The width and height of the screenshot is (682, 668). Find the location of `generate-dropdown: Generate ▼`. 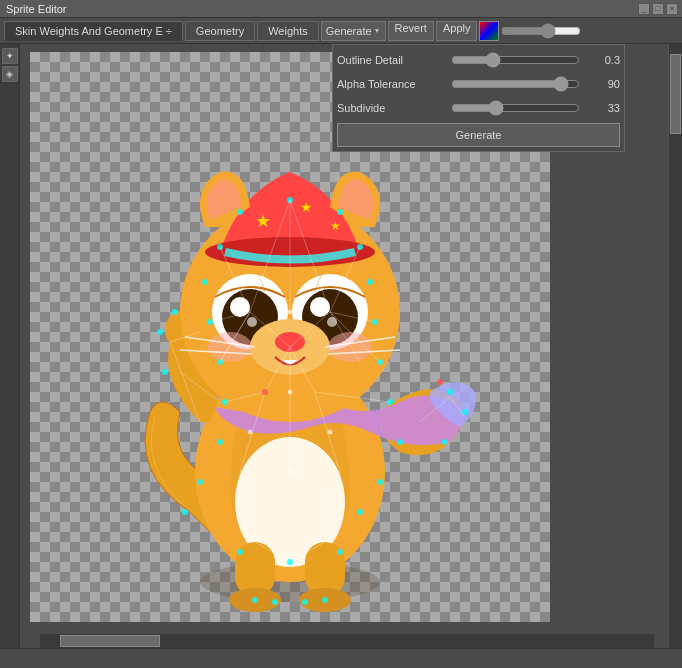

generate-dropdown: Generate ▼ is located at coordinates (354, 31).